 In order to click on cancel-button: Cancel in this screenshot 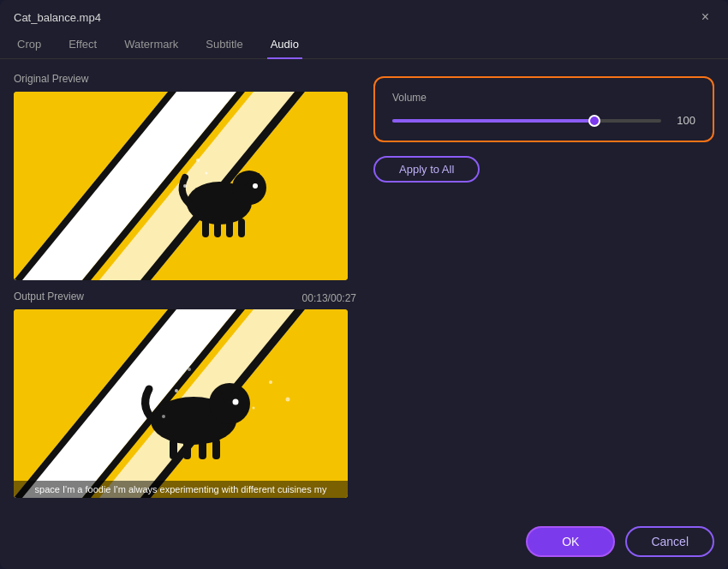, I will do `click(670, 542)`.